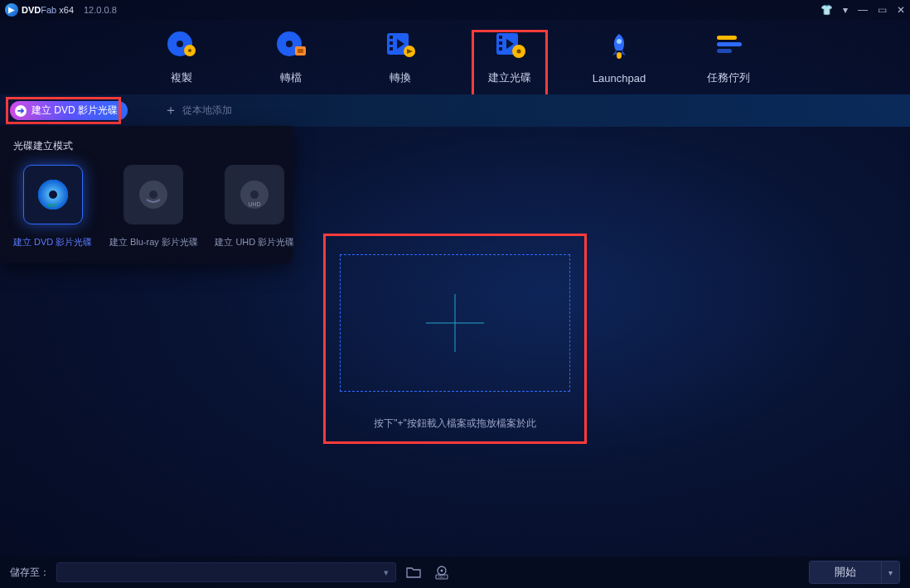 This screenshot has height=588, width=910. What do you see at coordinates (510, 57) in the screenshot?
I see `tab-creator: 建立光碟` at bounding box center [510, 57].